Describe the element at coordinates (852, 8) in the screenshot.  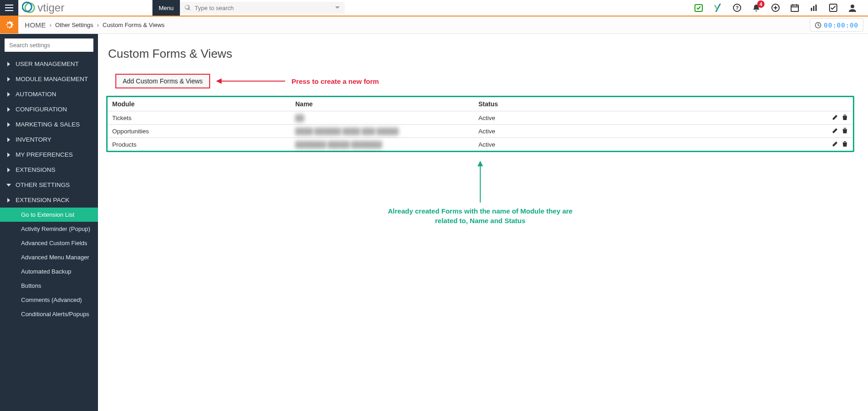
I see `user-menu-button` at that location.